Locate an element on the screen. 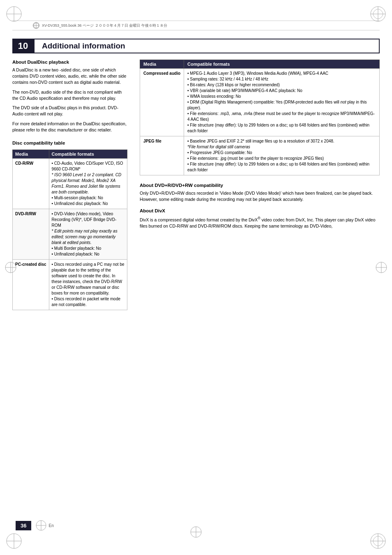 This screenshot has width=392, height=555. left-column: About DualDisc playback A DualDisc is a … is located at coordinates (70, 185).